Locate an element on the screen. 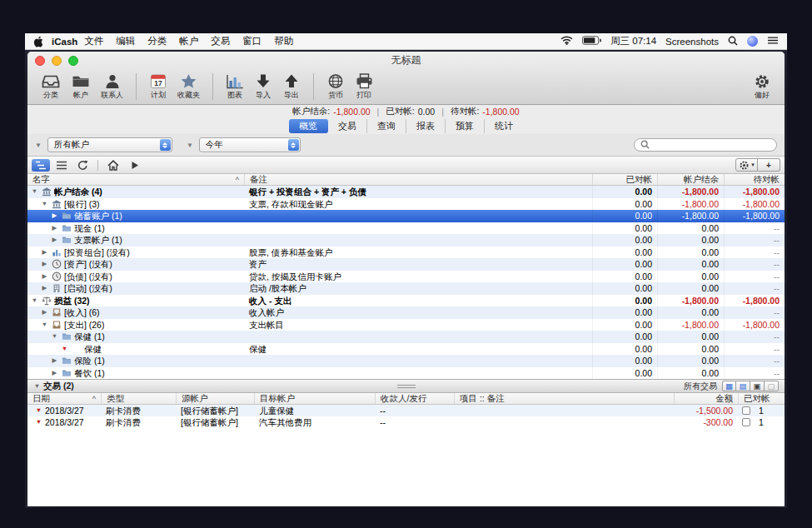 Image resolution: width=812 pixels, height=528 pixels. account-row: ▶[收入] (6)收入帐户0.000.00-- is located at coordinates (406, 313).